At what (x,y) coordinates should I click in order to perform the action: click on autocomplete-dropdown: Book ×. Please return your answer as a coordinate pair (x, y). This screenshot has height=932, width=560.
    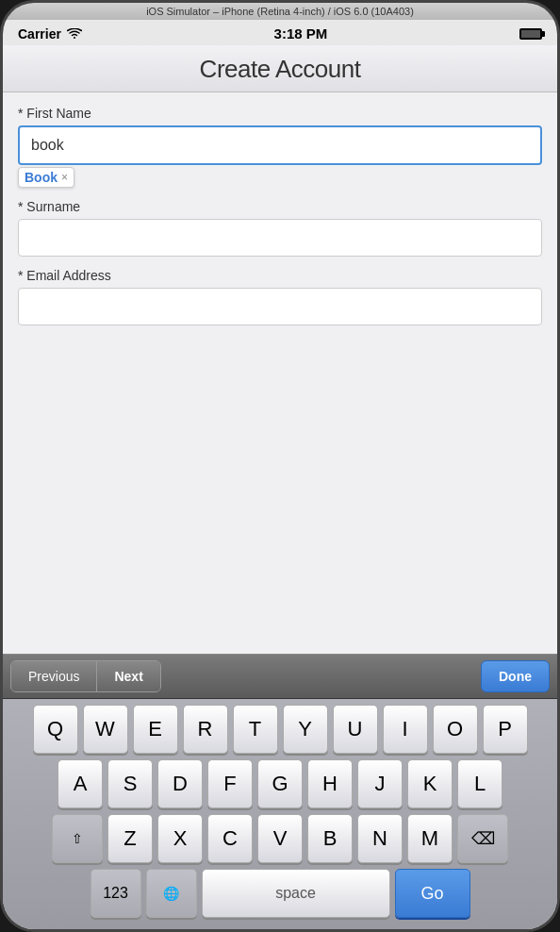
    Looking at the image, I should click on (46, 177).